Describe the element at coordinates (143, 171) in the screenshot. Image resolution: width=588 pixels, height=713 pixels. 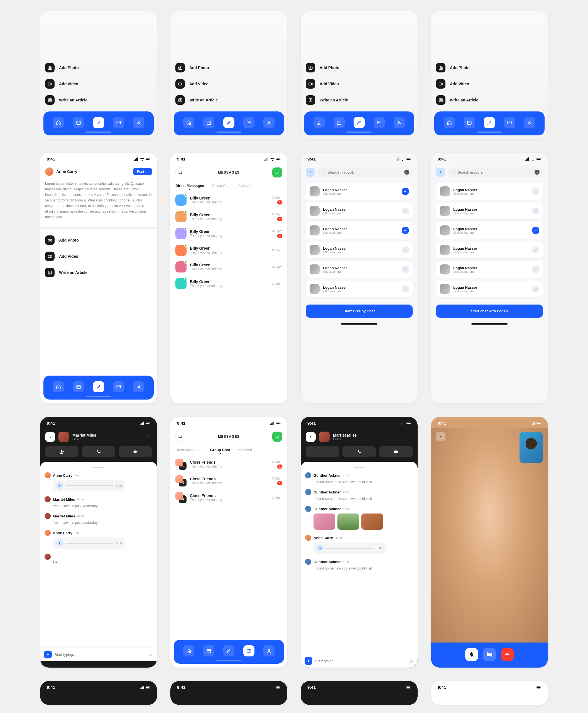
I see `post-button: Post` at that location.